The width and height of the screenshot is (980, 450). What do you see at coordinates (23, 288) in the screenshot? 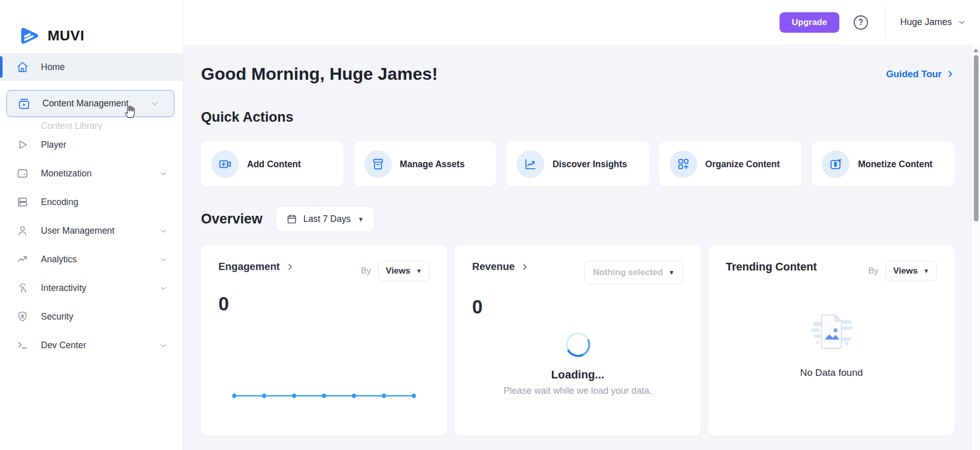
I see `gesture-icon` at bounding box center [23, 288].